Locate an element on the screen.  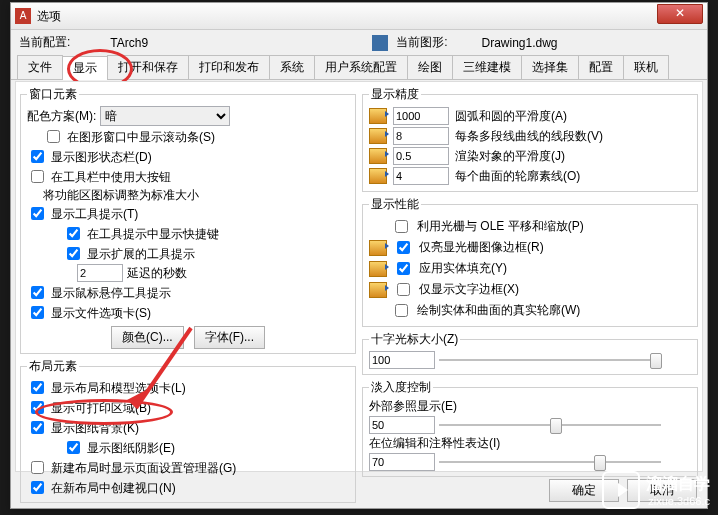
colors-button: 颜色(C)... is located at coordinates (148, 338).